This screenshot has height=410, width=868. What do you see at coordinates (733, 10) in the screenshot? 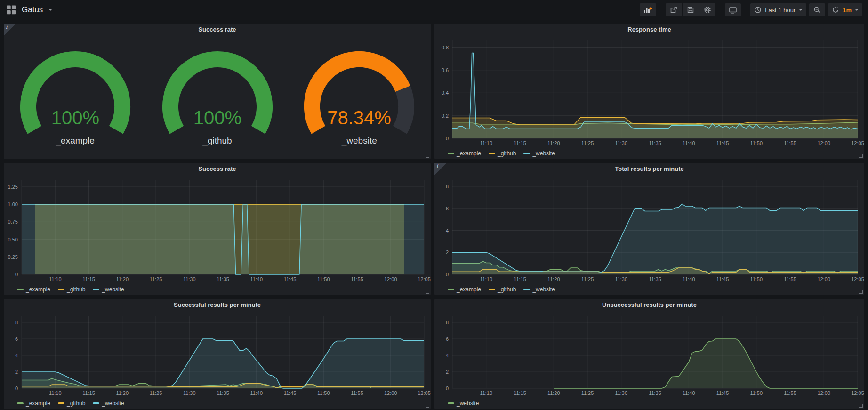
I see `tv-mode-button` at bounding box center [733, 10].